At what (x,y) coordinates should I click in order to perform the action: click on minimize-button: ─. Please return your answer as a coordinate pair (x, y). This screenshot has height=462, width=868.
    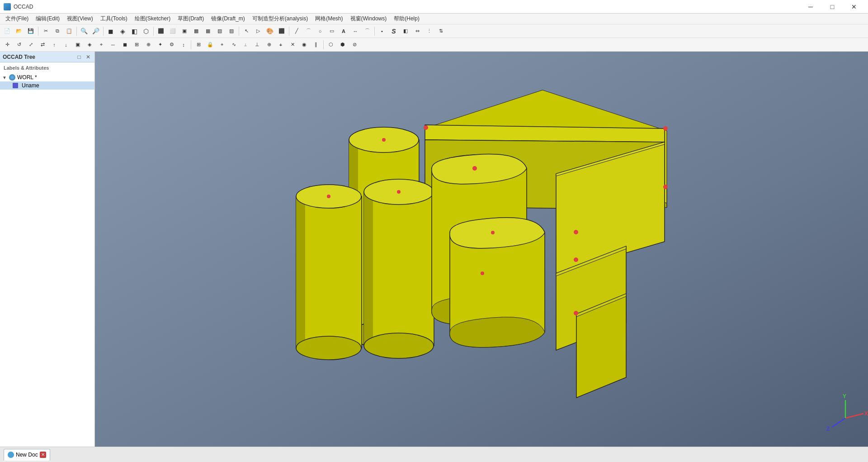
    Looking at the image, I should click on (811, 7).